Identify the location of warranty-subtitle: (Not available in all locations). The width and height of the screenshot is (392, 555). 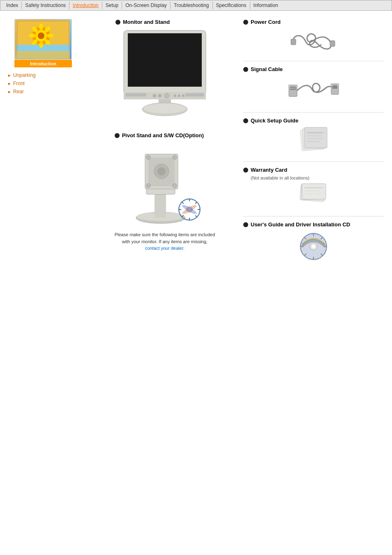
(317, 178).